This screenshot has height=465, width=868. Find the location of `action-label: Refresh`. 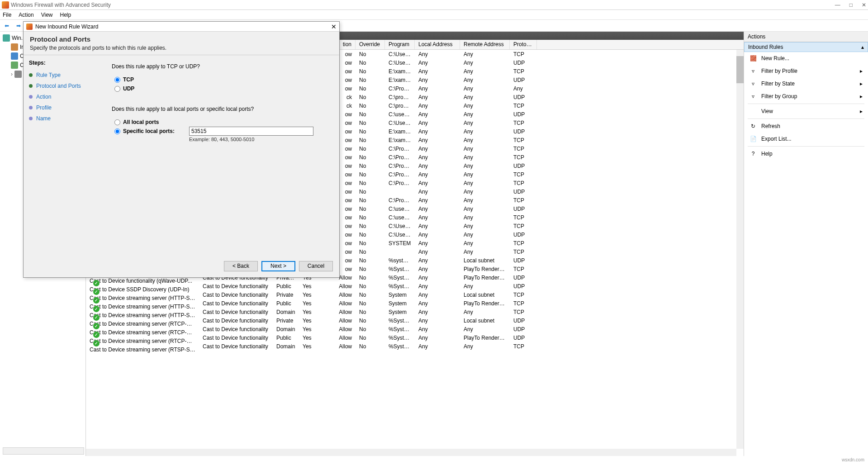

action-label: Refresh is located at coordinates (771, 126).